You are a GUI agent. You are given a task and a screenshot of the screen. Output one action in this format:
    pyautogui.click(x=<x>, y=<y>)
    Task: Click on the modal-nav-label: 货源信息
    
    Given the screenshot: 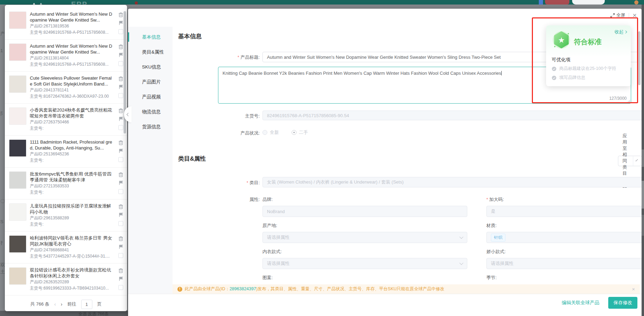 What is the action you would take?
    pyautogui.click(x=151, y=127)
    